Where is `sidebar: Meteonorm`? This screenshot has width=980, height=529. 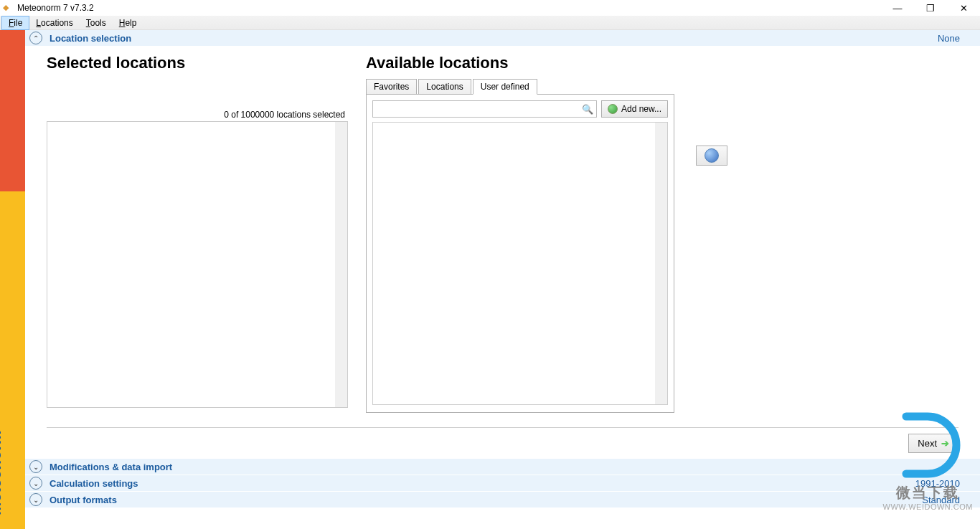
sidebar: Meteonorm is located at coordinates (13, 280).